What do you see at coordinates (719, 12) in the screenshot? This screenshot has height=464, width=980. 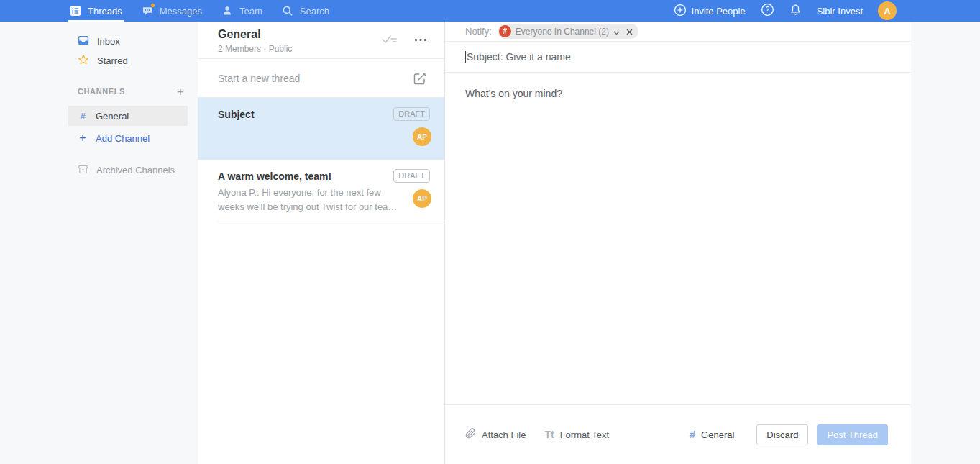 I see `invite-people-label: Invite People` at bounding box center [719, 12].